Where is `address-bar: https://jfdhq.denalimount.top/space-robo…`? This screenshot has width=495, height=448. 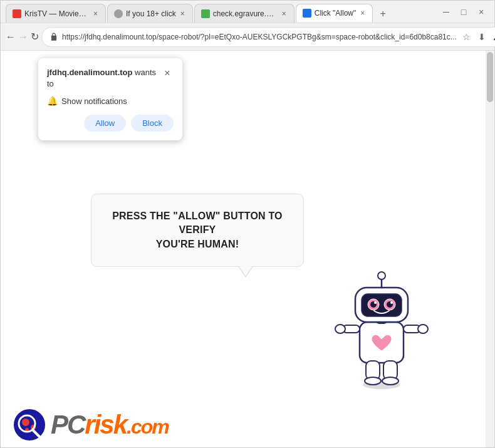
address-bar: https://jfdhq.denalimount.top/space-robo… is located at coordinates (268, 37).